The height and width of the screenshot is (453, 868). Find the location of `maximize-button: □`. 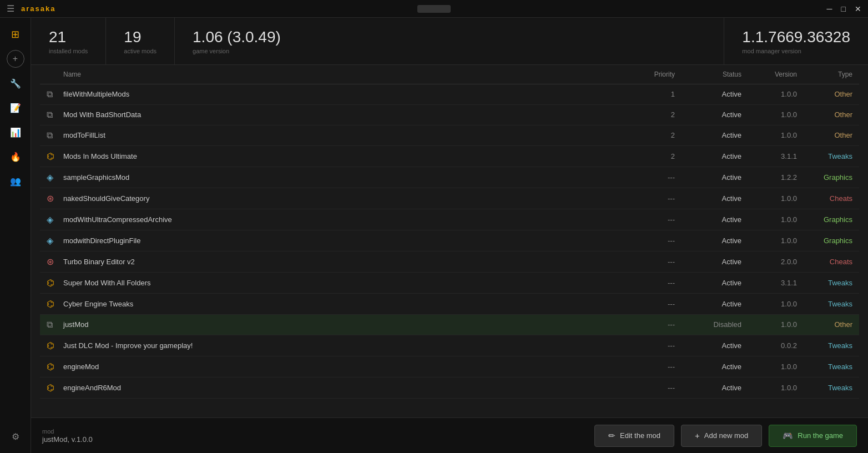

maximize-button: □ is located at coordinates (844, 9).